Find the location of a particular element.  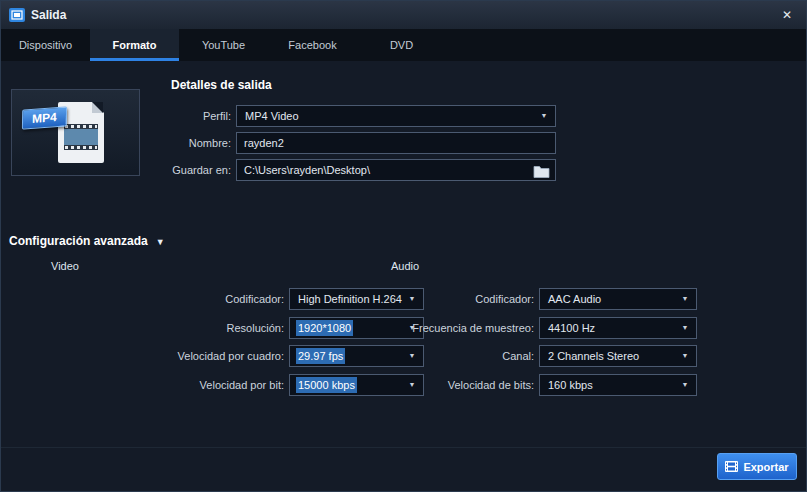

video-bitrate-label: Velocidad por bit: is located at coordinates (182, 385).